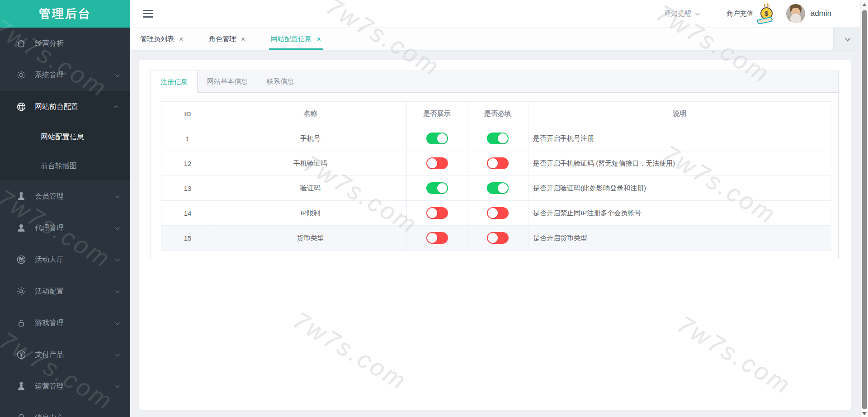 The width and height of the screenshot is (868, 417). I want to click on bell-icon, so click(21, 414).